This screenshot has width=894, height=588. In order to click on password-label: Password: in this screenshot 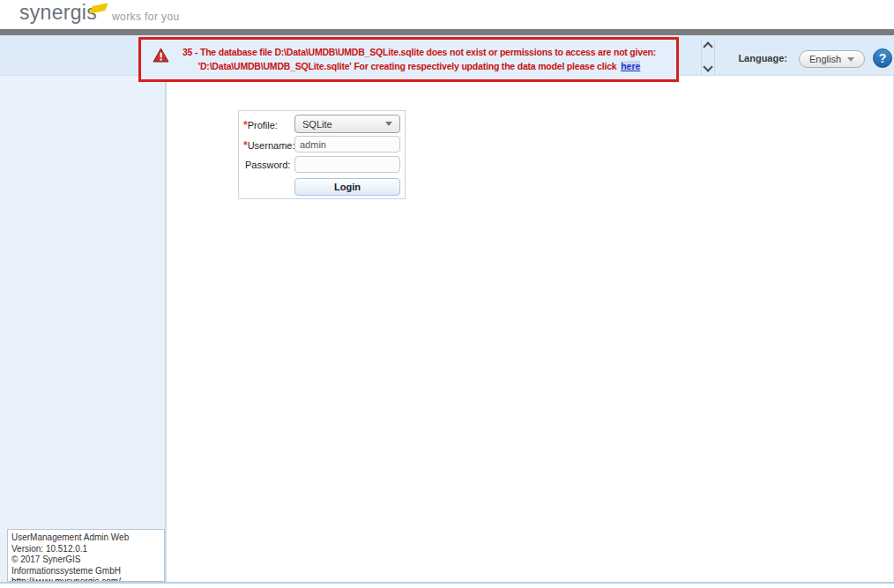, I will do `click(268, 165)`.